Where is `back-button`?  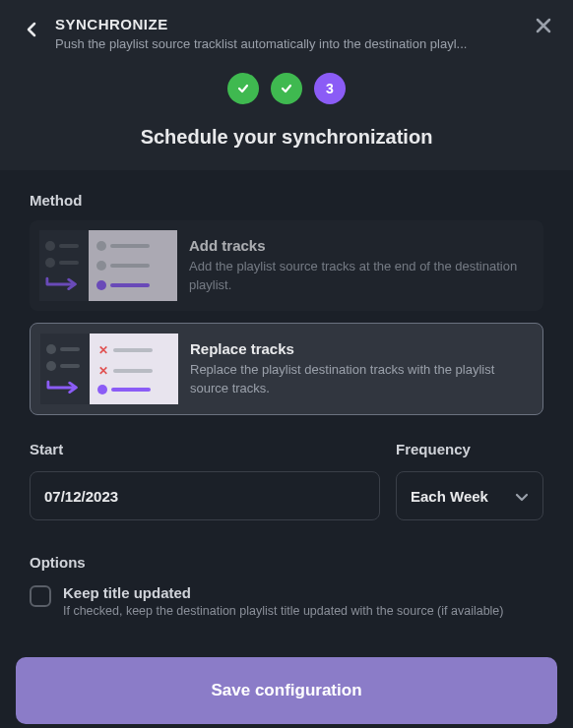 back-button is located at coordinates (32, 30).